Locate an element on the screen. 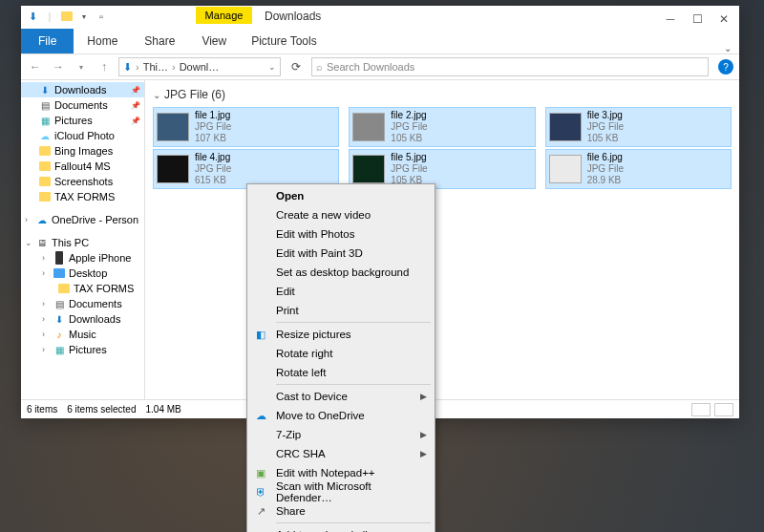 The height and width of the screenshot is (532, 764). file-item: file 6.jpgJPG File28.9 KB is located at coordinates (638, 169).